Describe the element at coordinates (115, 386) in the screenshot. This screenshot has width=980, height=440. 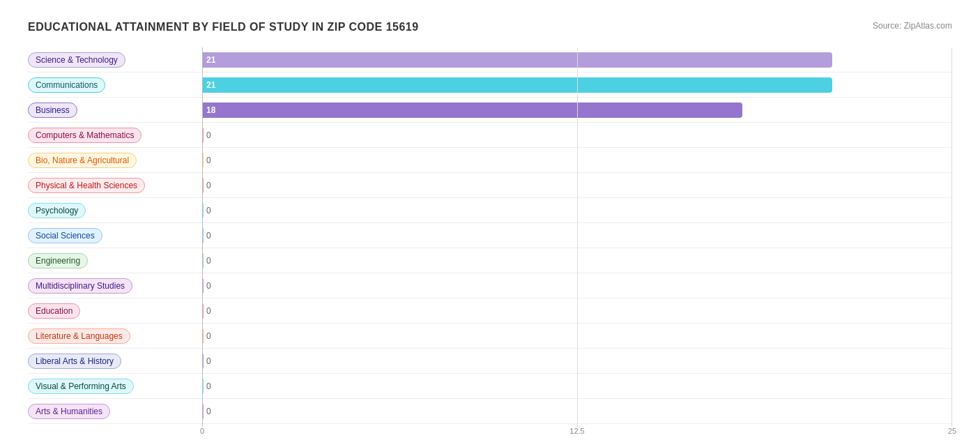
I see `bar-label: Visual & Performing Arts` at that location.